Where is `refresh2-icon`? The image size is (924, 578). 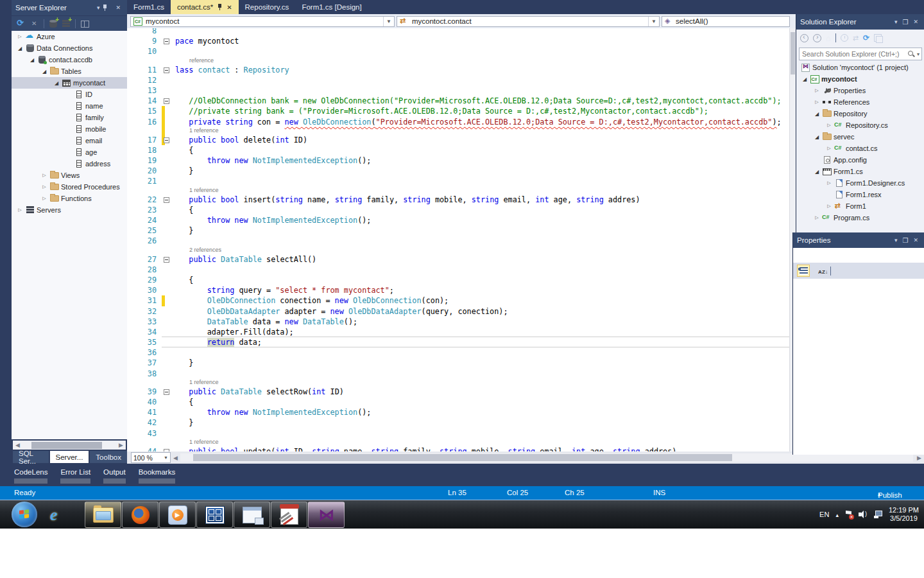
refresh2-icon is located at coordinates (866, 38).